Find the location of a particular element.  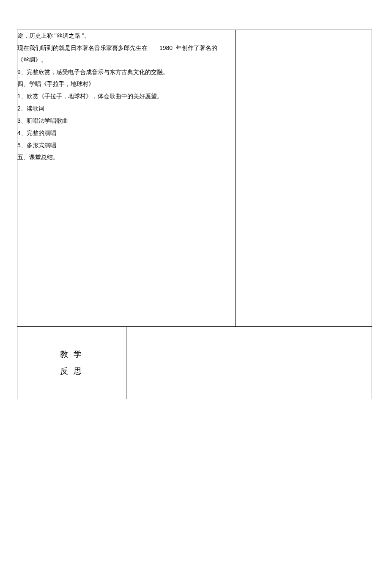

number-text: 4 is located at coordinates (19, 133).